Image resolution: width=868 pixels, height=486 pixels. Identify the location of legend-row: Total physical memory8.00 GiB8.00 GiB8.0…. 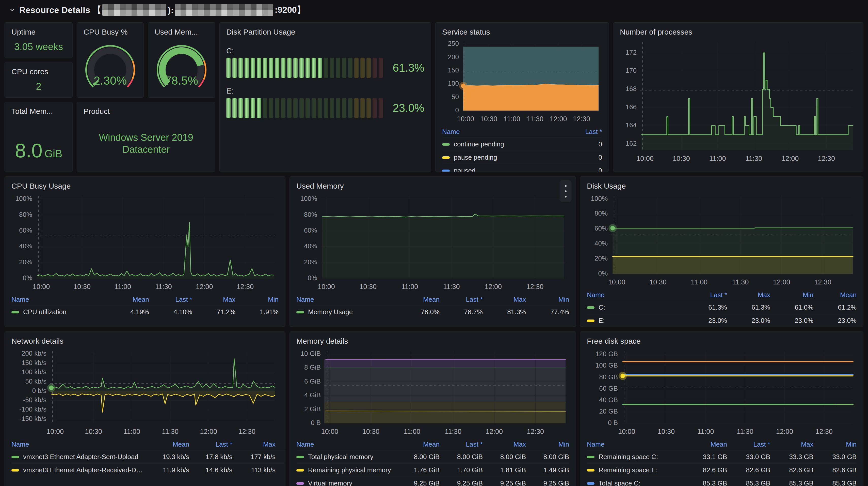
(433, 457).